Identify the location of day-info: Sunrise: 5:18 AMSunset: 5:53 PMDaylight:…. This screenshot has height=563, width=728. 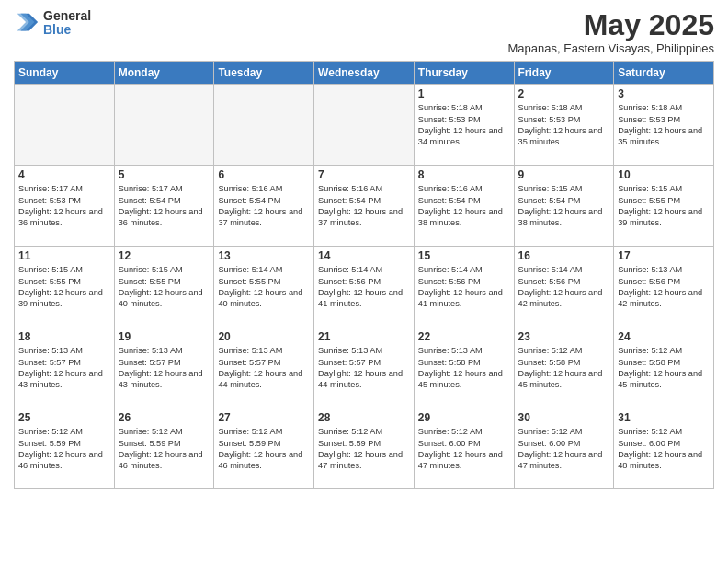
(564, 125).